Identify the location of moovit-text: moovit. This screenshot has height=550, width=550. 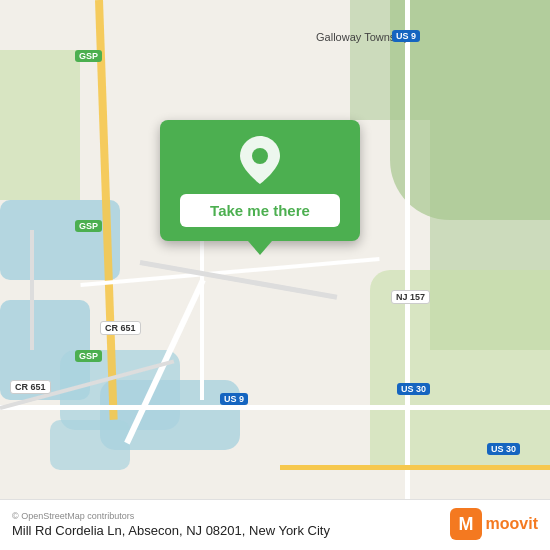
(512, 524).